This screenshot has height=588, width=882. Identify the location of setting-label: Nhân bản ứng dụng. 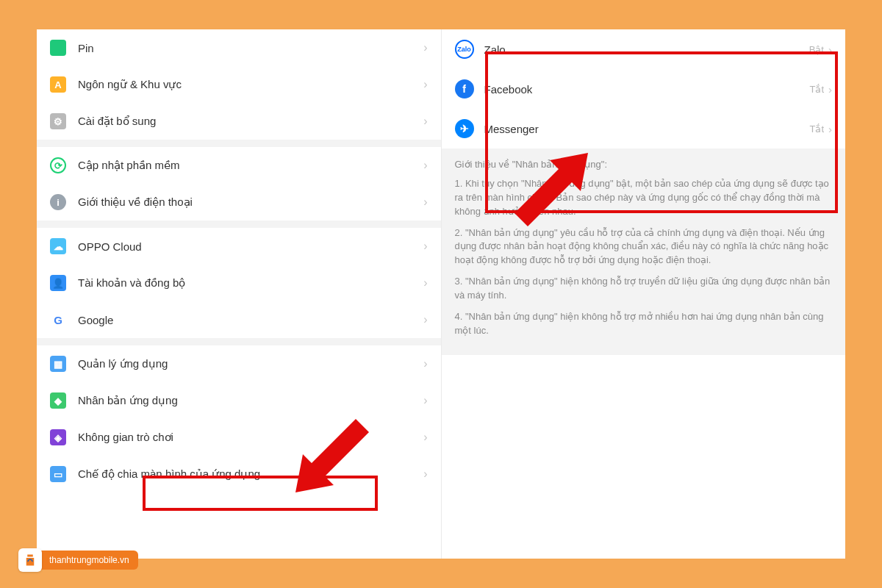
(251, 401).